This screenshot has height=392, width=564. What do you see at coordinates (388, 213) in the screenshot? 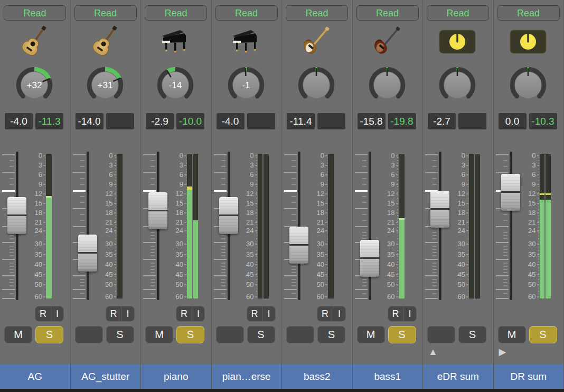
I see `meter-scale-label: 18` at bounding box center [388, 213].